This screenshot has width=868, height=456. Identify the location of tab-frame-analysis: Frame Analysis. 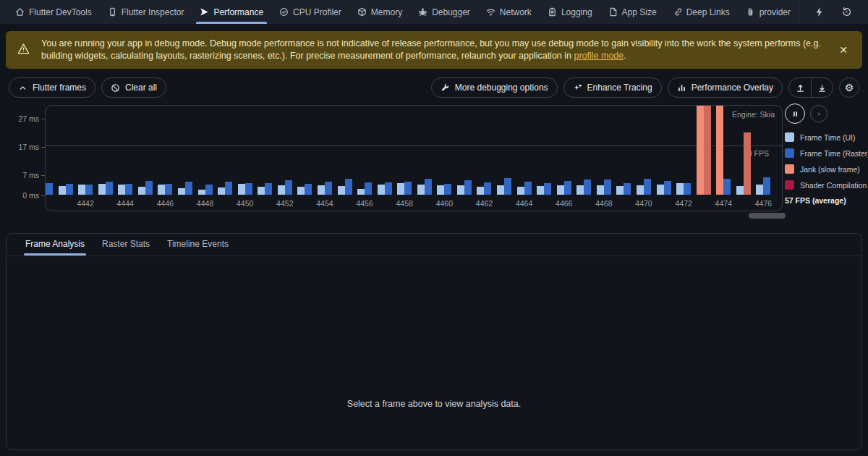
(55, 248).